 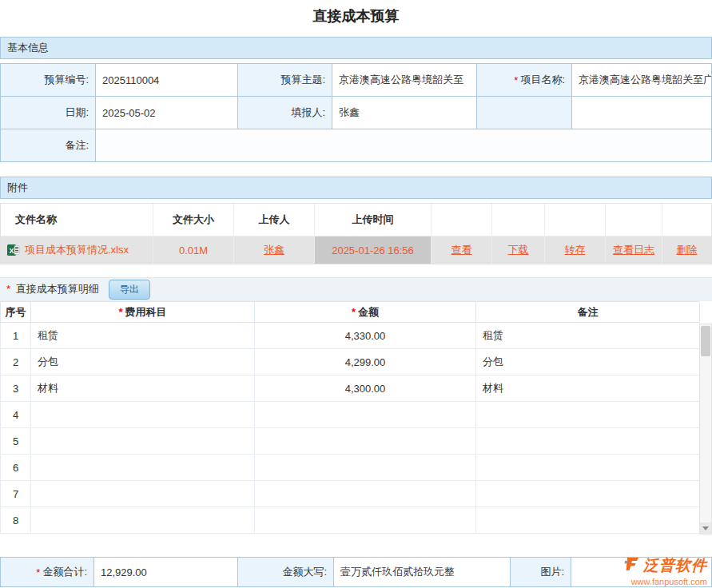 I want to click on reporter-label: 填报人:, so click(x=284, y=113).